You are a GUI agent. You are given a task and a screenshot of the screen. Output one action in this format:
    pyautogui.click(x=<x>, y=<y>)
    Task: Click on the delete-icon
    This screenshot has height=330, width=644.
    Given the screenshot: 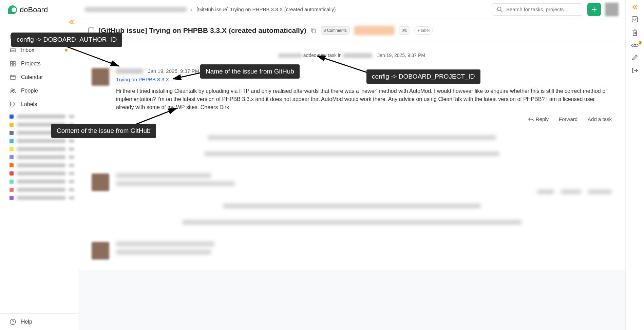 What is the action you would take?
    pyautogui.click(x=635, y=33)
    